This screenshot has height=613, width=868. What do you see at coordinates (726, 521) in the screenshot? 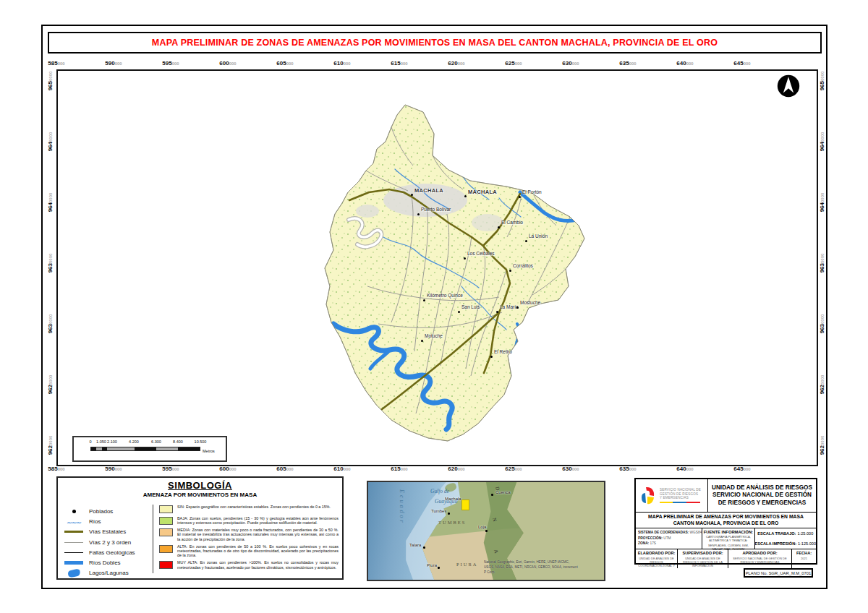
I see `info-panel: SERVICIO NACIONAL DE GESTIÓN DE RIESGOS …` at bounding box center [726, 521].